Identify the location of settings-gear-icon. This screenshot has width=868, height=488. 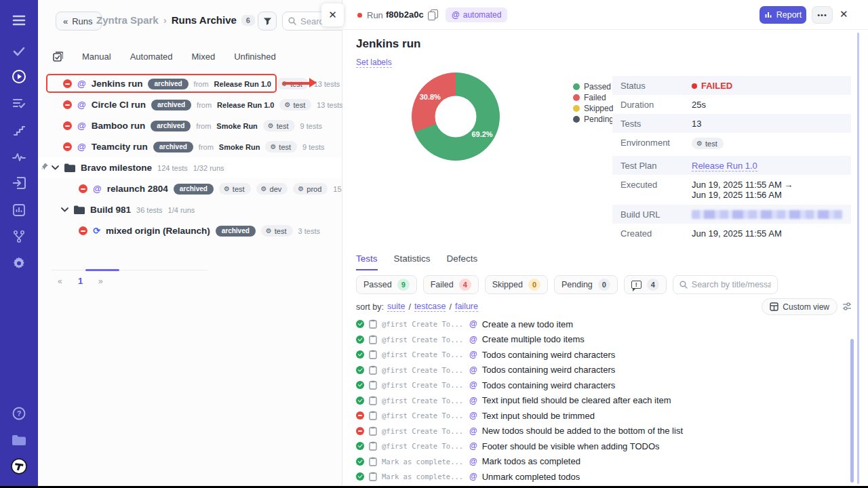
(19, 264).